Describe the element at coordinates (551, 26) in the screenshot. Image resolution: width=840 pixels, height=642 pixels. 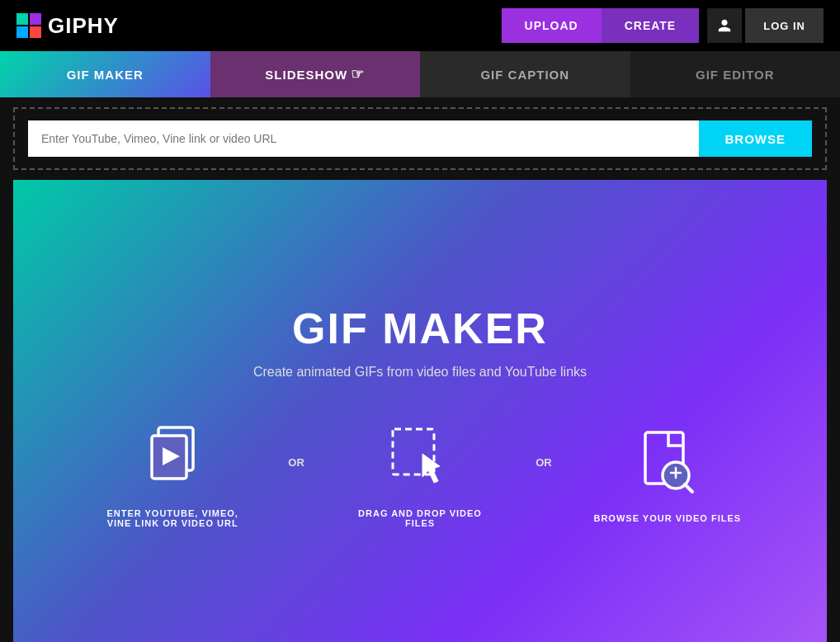
I see `upload-button: UPLOAD` at that location.